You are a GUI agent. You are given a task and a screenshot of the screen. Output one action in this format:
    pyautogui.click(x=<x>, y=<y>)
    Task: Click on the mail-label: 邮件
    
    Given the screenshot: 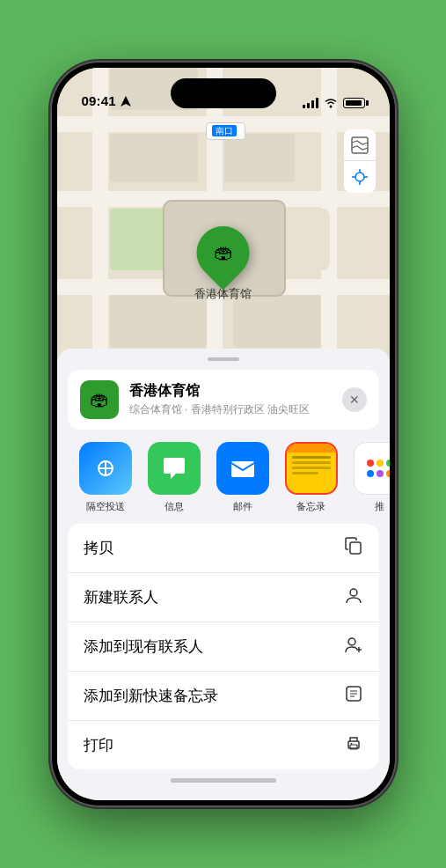 What is the action you would take?
    pyautogui.click(x=243, y=507)
    